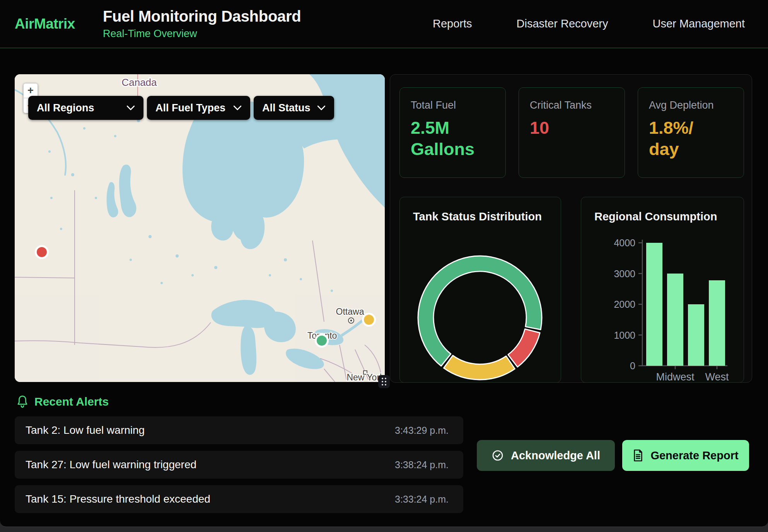 The image size is (768, 532). I want to click on bar-south, so click(696, 335).